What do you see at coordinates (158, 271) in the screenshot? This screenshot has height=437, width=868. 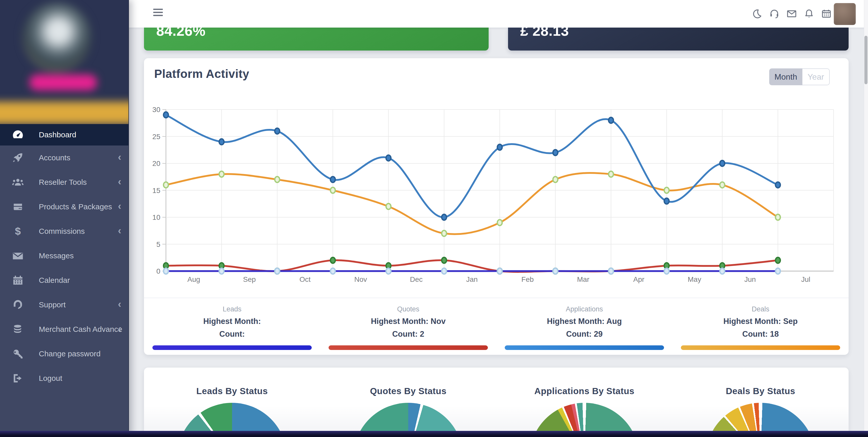 I see `svg-text: 0` at bounding box center [158, 271].